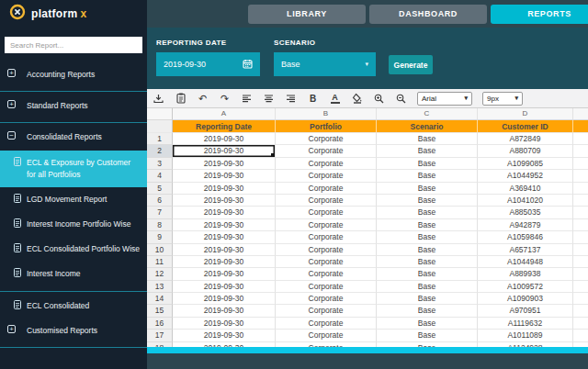  What do you see at coordinates (526, 114) in the screenshot?
I see `column-letter: D` at bounding box center [526, 114].